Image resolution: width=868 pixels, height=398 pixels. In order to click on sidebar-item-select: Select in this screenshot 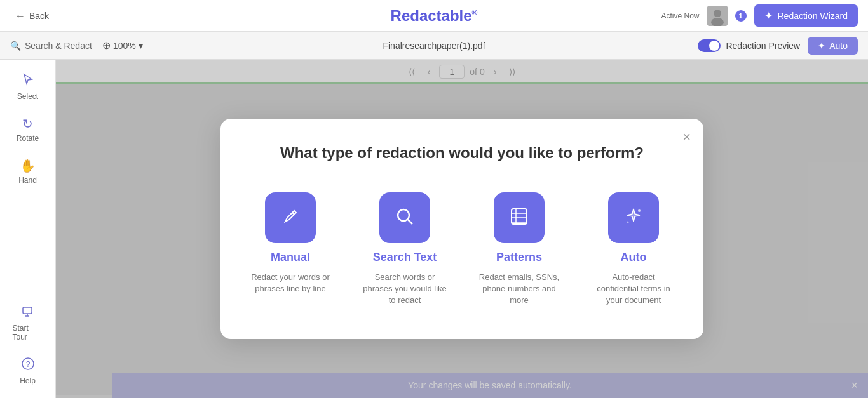, I will do `click(28, 86)`.